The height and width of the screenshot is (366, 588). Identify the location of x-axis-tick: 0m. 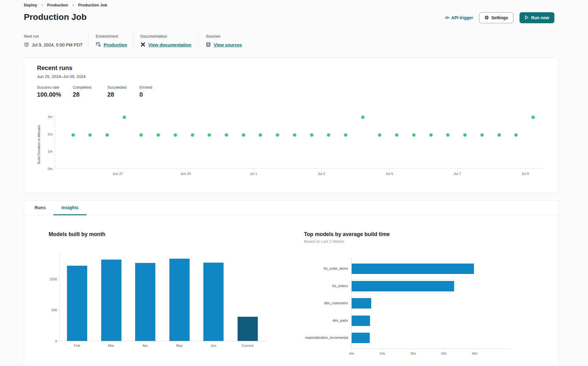
(352, 353).